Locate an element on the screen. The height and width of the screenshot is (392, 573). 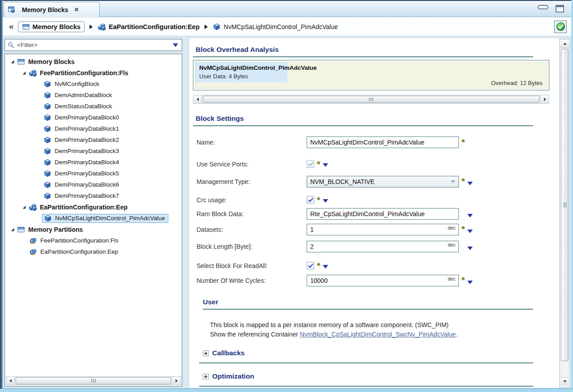
filter-input: <Filter> is located at coordinates (94, 45).